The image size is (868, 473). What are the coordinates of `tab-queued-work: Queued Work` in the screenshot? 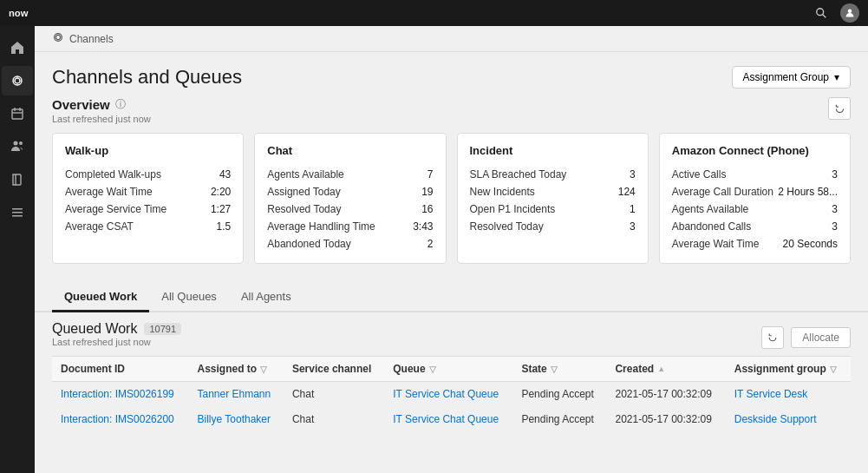 It's located at (101, 298).